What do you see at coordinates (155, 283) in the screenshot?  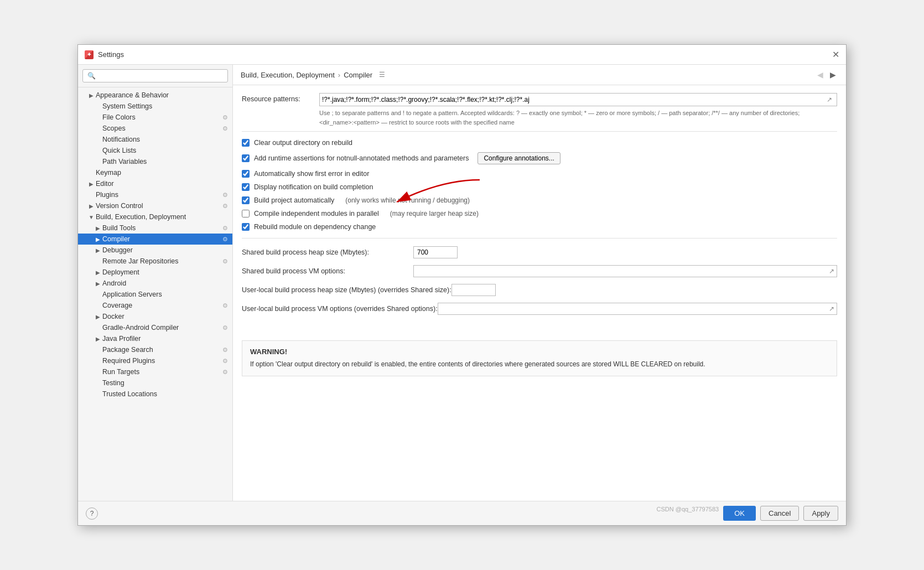 I see `sidebar-item-android: ▶ Android` at bounding box center [155, 283].